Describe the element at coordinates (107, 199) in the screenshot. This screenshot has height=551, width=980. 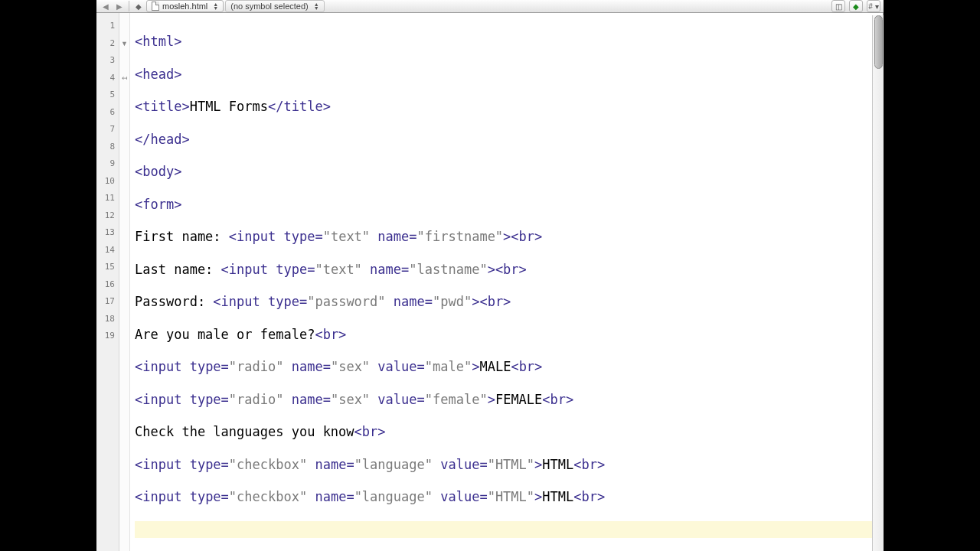
I see `line-number: 11` at that location.